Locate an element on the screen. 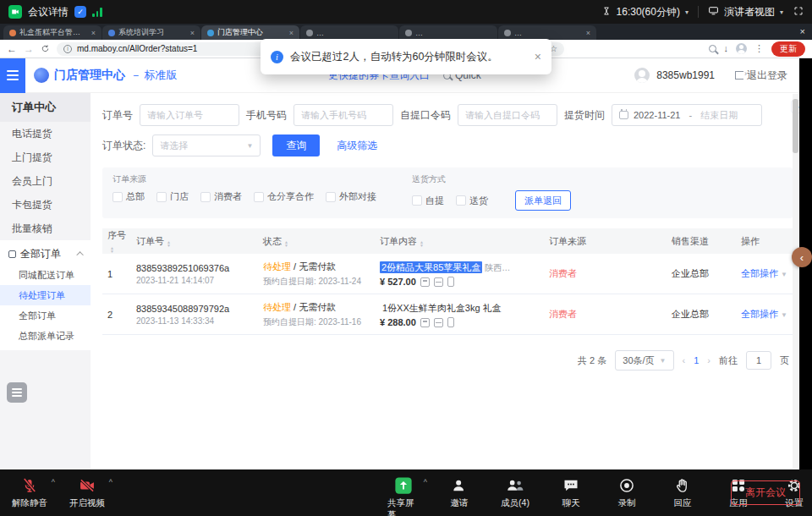 This screenshot has width=812, height=516. chat-button: 聊天 is located at coordinates (571, 496).